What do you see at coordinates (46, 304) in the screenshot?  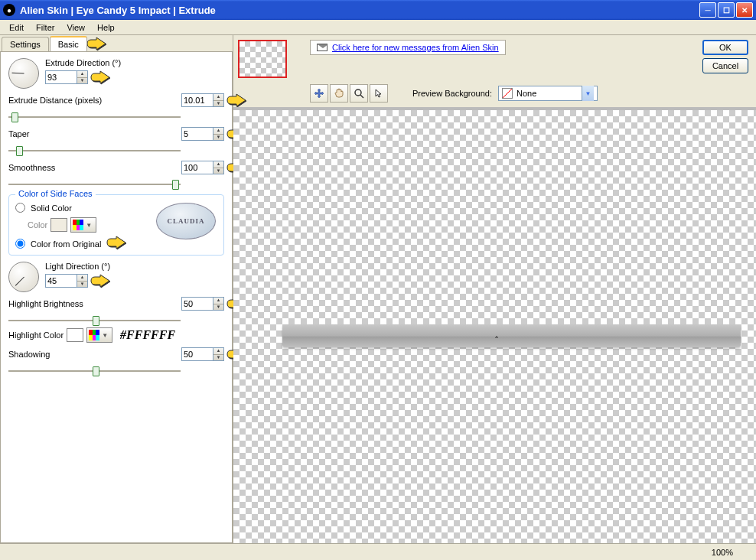 I see `highlight-brightness-label: Highlight Brightness` at bounding box center [46, 304].